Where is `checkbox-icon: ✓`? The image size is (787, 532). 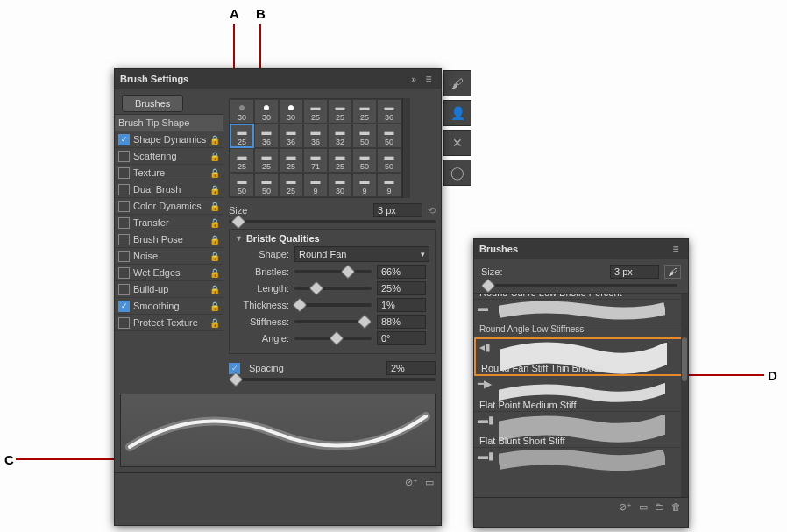
checkbox-icon: ✓ is located at coordinates (124, 140).